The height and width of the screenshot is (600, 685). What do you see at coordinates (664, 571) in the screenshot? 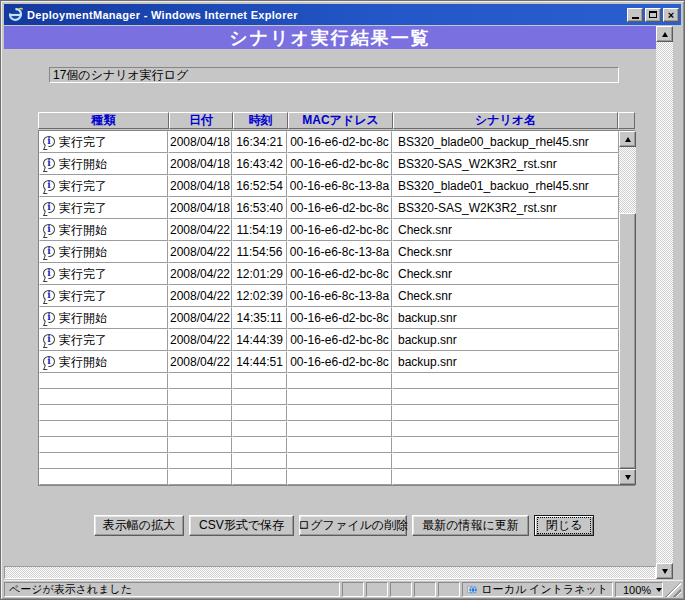
I see `page-scroll-down-button` at bounding box center [664, 571].